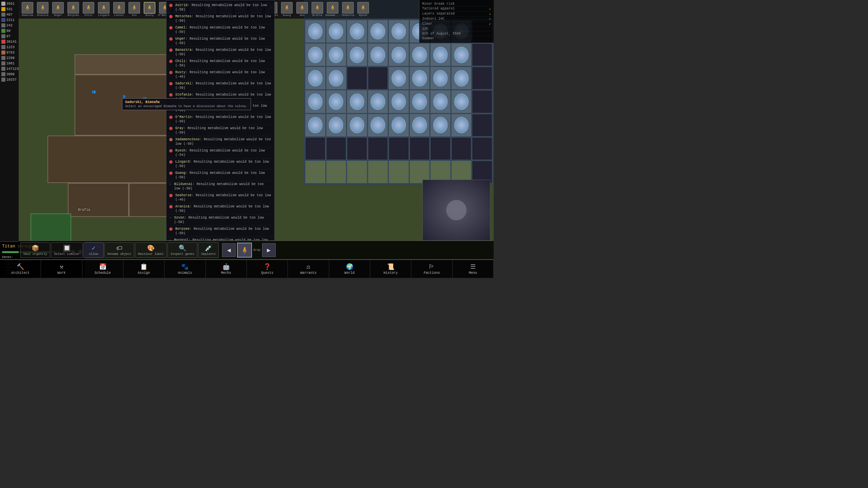 The image size is (868, 488). I want to click on char-avatar-xvn: 🧍, so click(134, 8).